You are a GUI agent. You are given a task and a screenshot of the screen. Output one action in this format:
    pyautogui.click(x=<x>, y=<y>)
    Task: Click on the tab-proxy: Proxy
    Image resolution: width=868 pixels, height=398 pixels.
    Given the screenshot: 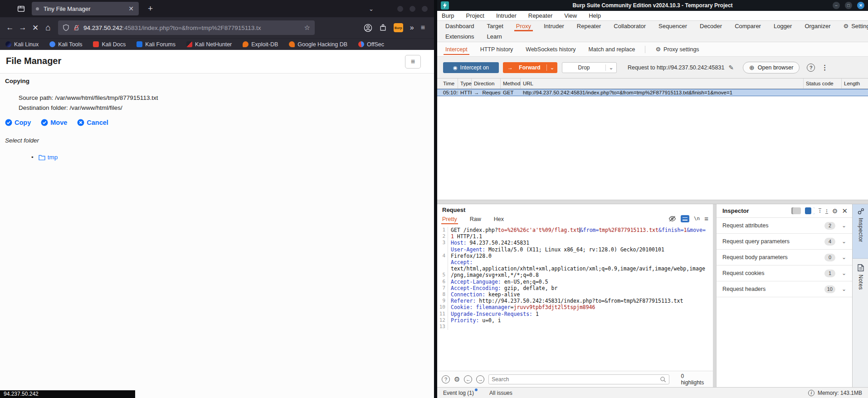 What is the action you would take?
    pyautogui.click(x=523, y=26)
    